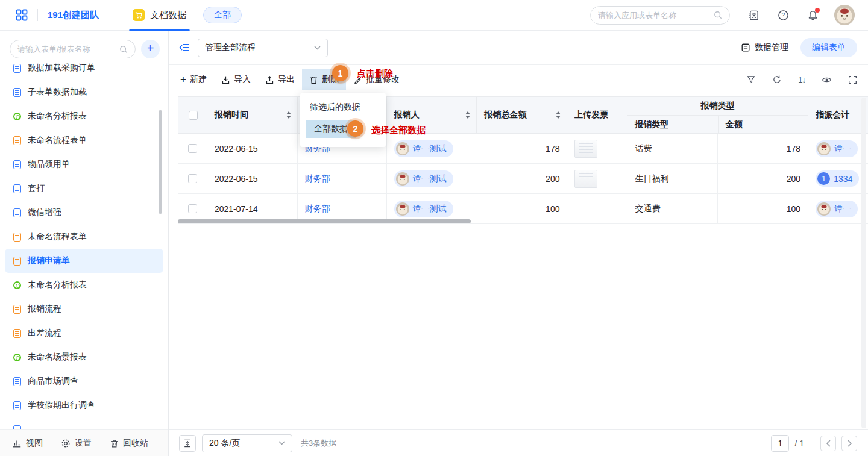 This screenshot has width=868, height=456. Describe the element at coordinates (263, 48) in the screenshot. I see `flow-scope-select: 管理全部流程` at that location.